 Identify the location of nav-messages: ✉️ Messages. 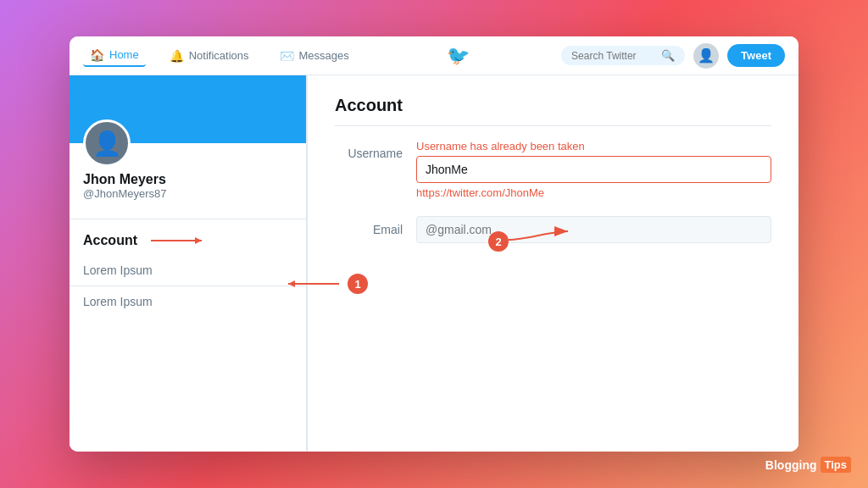
(314, 56).